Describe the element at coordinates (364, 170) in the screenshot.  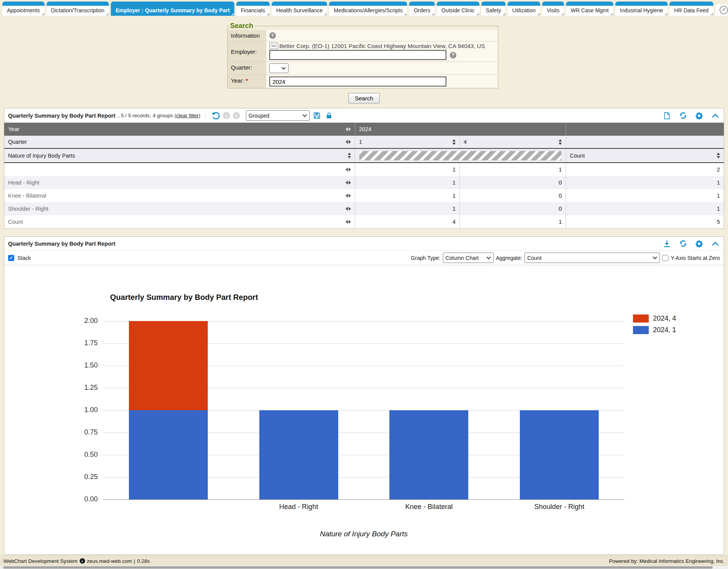
I see `table-row-blank: 112` at that location.